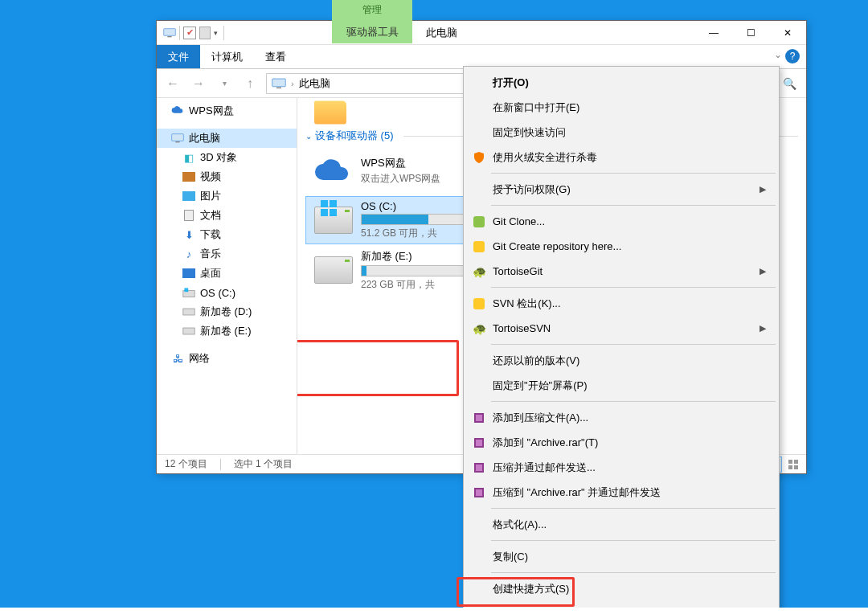  I want to click on folder-preview-icon, so click(330, 113).